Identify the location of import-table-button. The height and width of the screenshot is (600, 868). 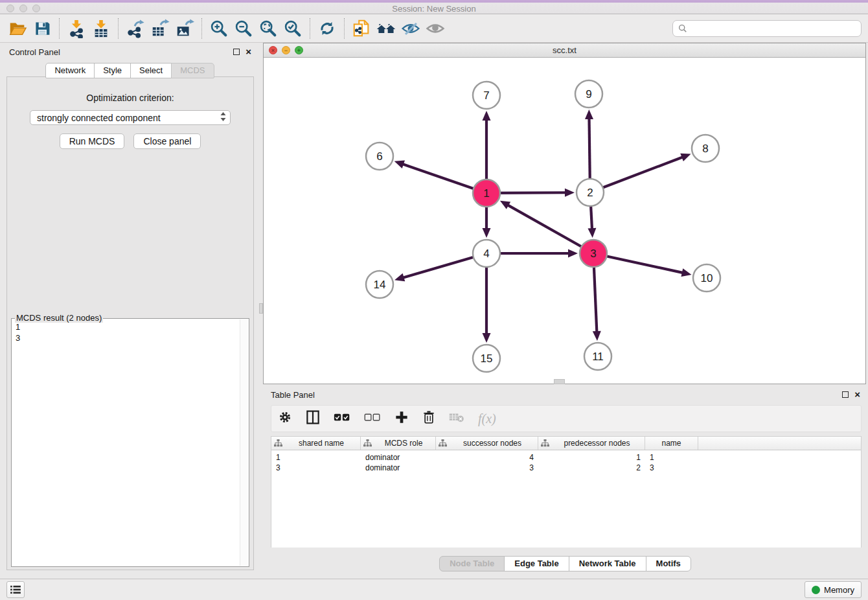
(101, 29).